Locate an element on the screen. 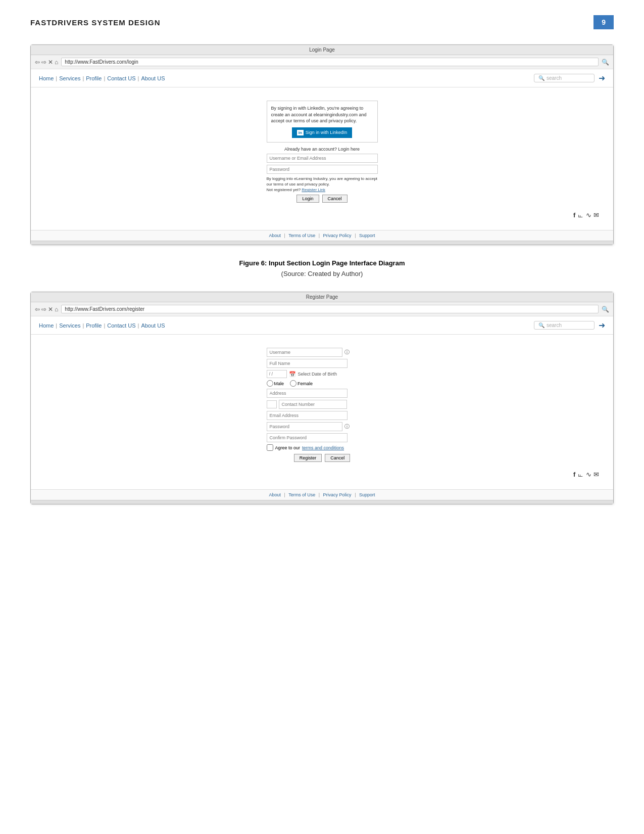  register-link: Register Link is located at coordinates (313, 190).